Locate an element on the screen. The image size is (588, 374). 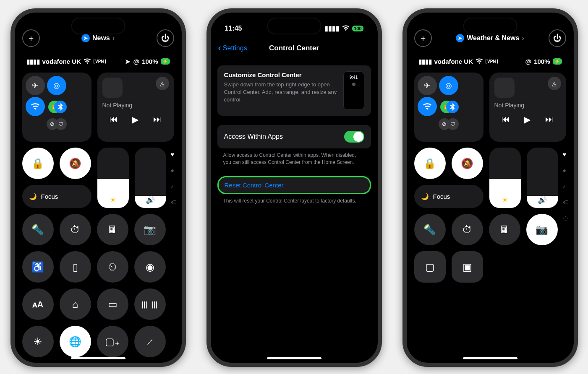
page-indicator: ♥ ● ♪ 🏷 ◌ is located at coordinates (566, 186).